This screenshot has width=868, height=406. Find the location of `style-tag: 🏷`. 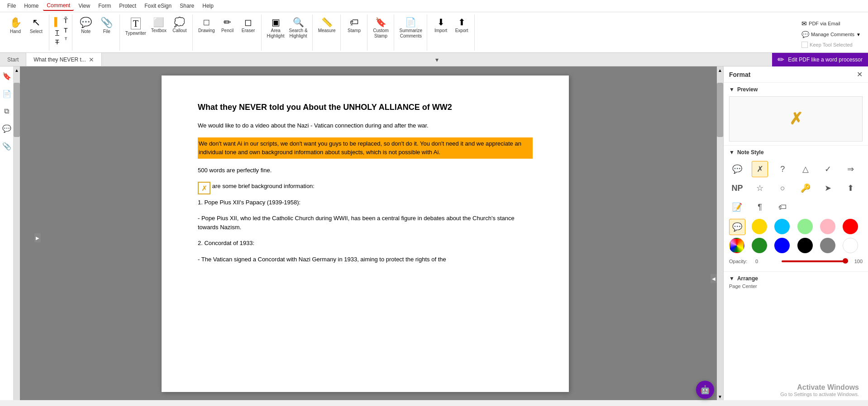

style-tag: 🏷 is located at coordinates (782, 207).